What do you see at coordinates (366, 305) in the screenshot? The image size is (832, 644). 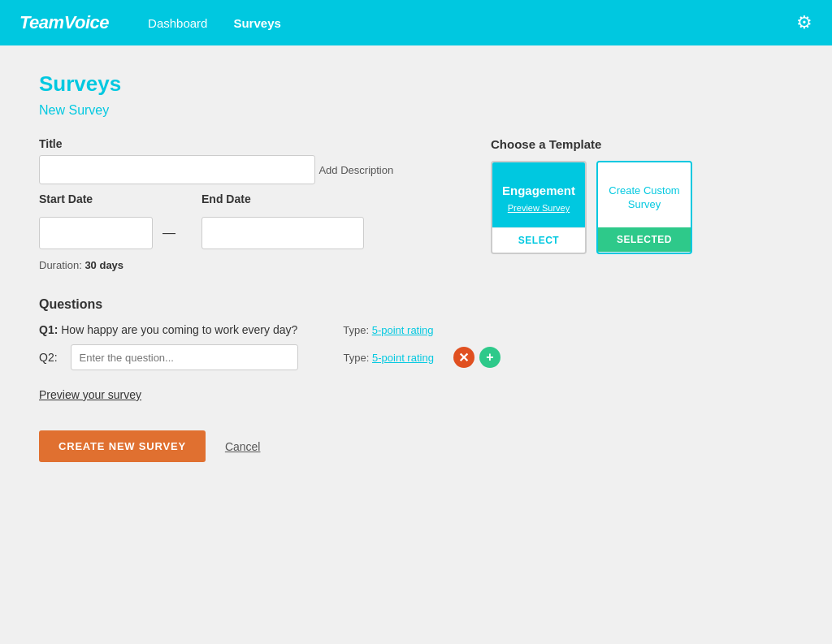 I see `questions-title: Questions` at bounding box center [366, 305].